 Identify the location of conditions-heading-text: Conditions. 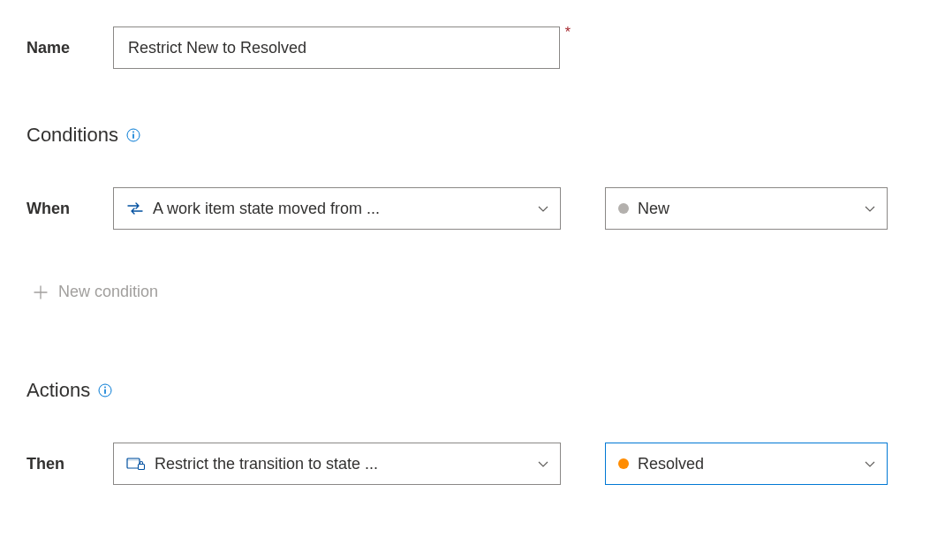
(72, 135).